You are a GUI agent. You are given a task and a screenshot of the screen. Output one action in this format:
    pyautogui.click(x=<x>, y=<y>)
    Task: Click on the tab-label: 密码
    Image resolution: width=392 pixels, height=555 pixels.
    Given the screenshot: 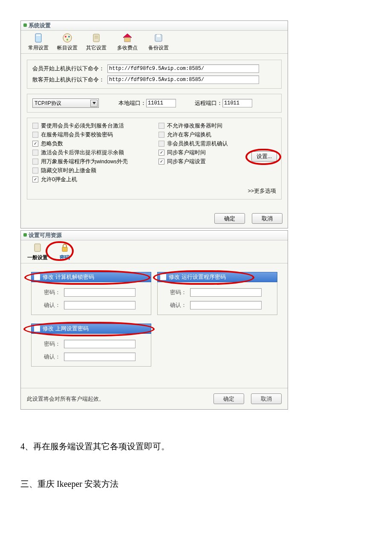 What is the action you would take?
    pyautogui.click(x=65, y=257)
    